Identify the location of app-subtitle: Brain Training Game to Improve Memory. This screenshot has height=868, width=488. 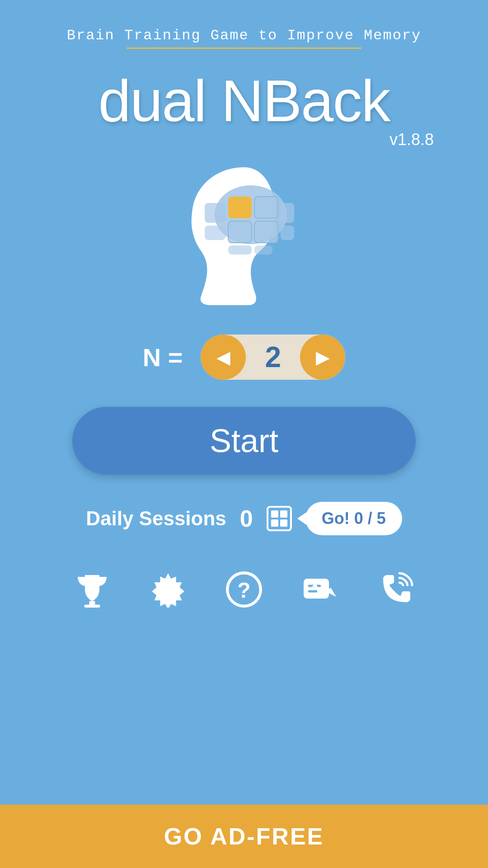
(244, 35).